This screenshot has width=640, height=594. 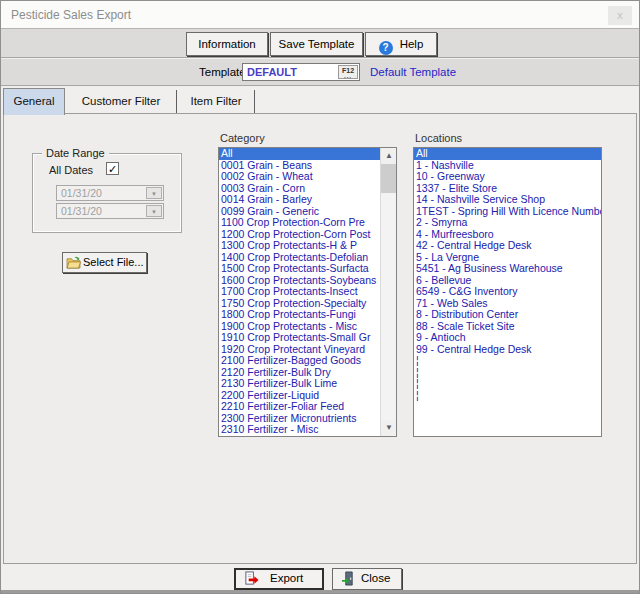 I want to click on list-item: 1500 Crop Protectants-Surfacta, so click(x=300, y=269).